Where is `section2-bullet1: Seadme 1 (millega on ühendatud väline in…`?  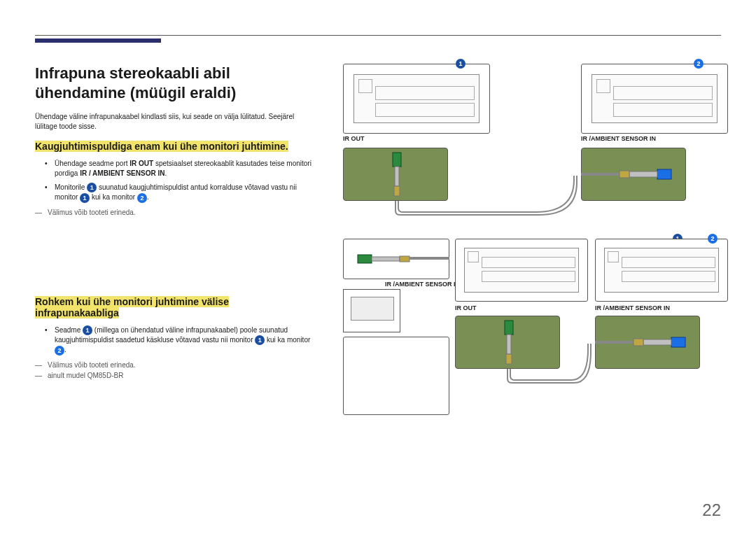 section2-bullet1: Seadme 1 (millega on ühendatud väline in… is located at coordinates (185, 340).